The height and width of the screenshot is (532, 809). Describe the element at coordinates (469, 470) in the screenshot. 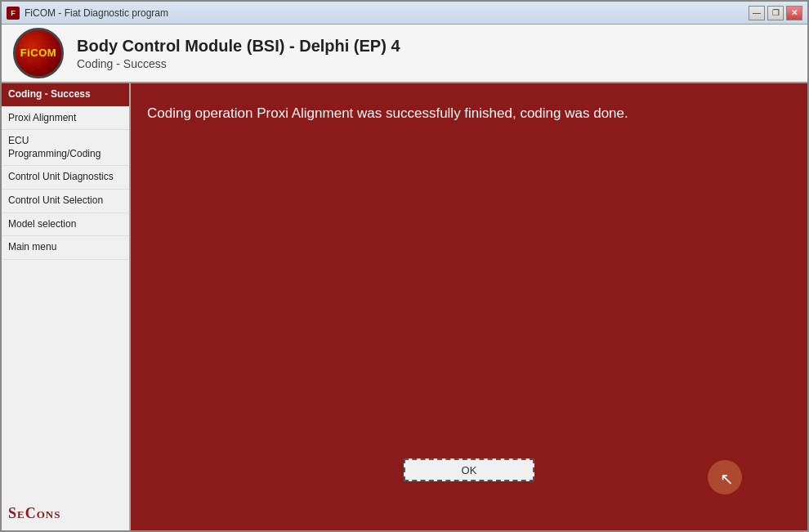

I see `ok-button-area: OK` at that location.